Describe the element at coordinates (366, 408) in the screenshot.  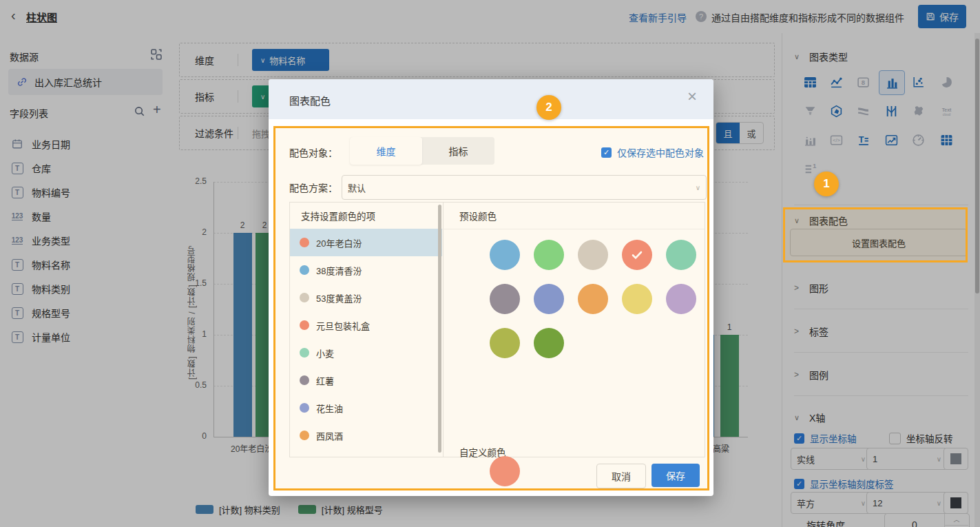
I see `color-item-花生油: 花生油` at that location.